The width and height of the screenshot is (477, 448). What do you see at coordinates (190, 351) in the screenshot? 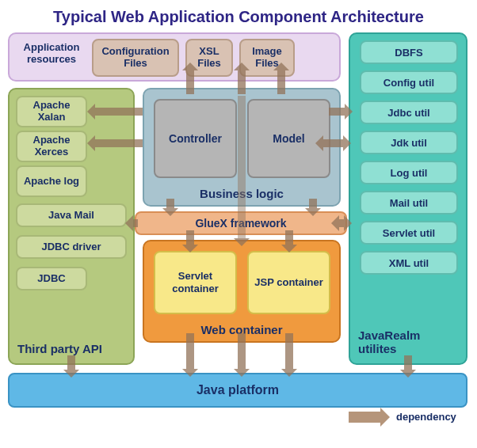
I see `arrow-servlet-to-platform` at bounding box center [190, 351].